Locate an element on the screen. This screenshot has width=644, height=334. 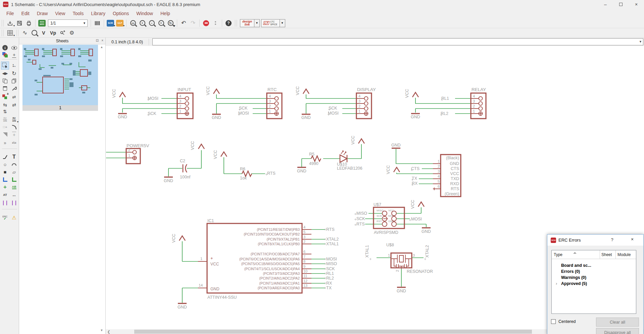
erc-help-button: ? is located at coordinates (612, 240).